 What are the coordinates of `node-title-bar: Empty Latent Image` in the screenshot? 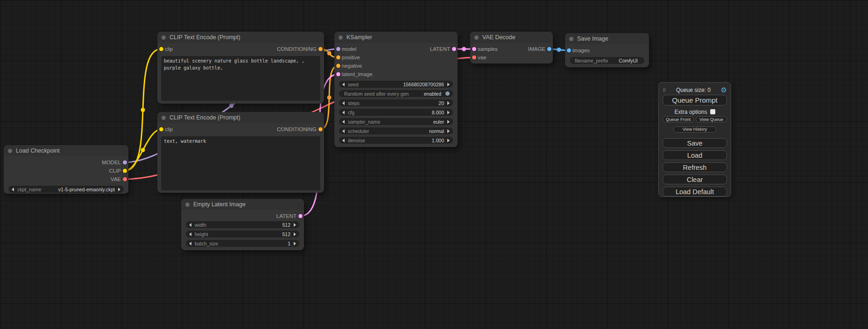 It's located at (243, 204).